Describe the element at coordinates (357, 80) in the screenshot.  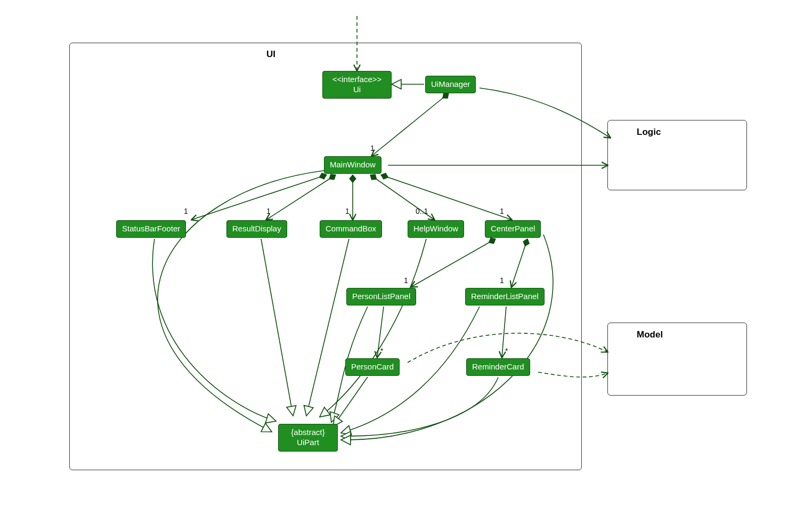
I see `stereotype-label: <<interface>>` at that location.